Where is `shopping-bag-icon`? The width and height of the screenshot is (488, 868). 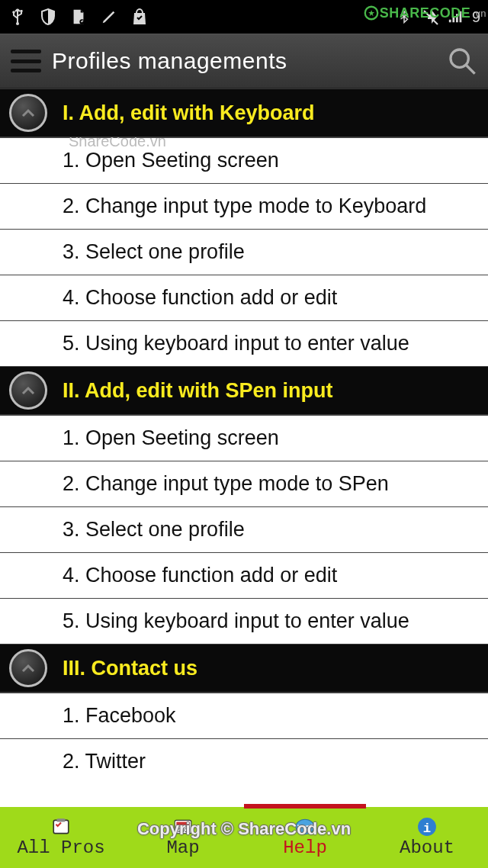 shopping-bag-icon is located at coordinates (140, 17).